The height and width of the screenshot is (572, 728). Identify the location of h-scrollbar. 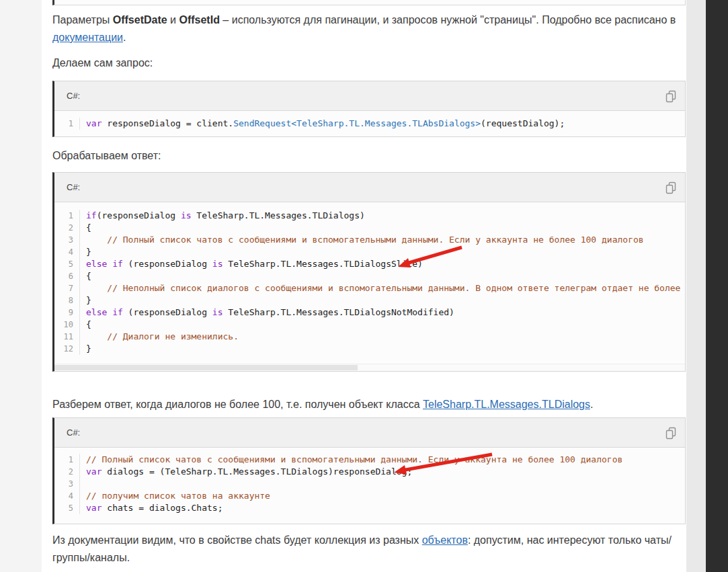
(370, 367).